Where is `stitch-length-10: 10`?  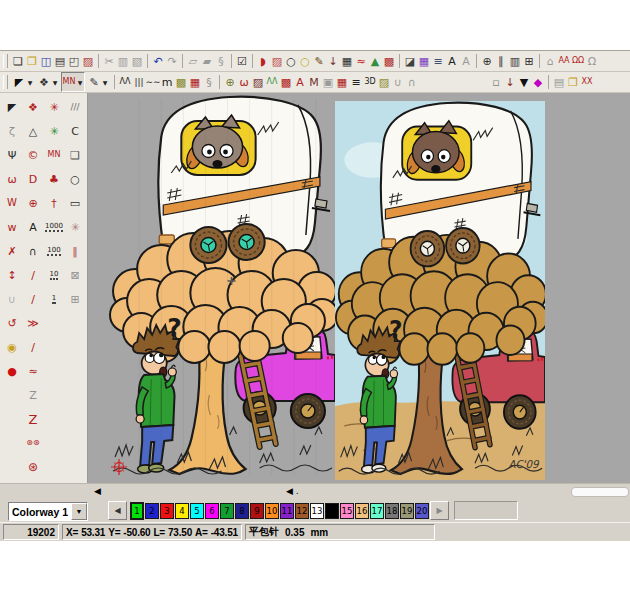
stitch-length-10: 10 is located at coordinates (54, 275).